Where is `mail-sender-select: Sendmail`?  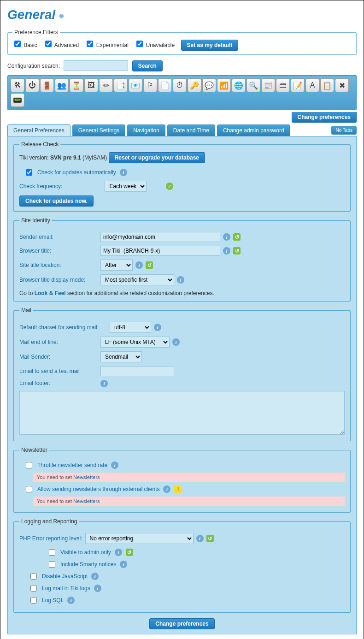 mail-sender-select: Sendmail is located at coordinates (121, 357).